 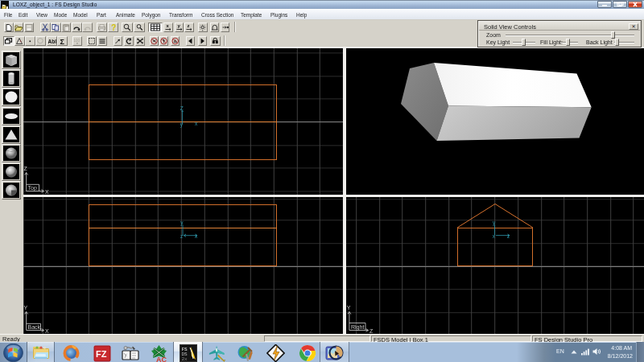 What do you see at coordinates (185, 359) in the screenshot?
I see `svg-text: 2x` at bounding box center [185, 359].